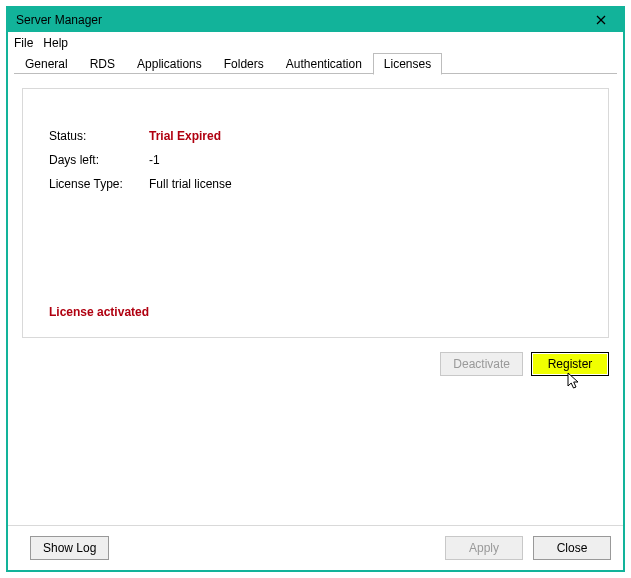  Describe the element at coordinates (70, 548) in the screenshot. I see `show-log-button: Show Log` at that location.